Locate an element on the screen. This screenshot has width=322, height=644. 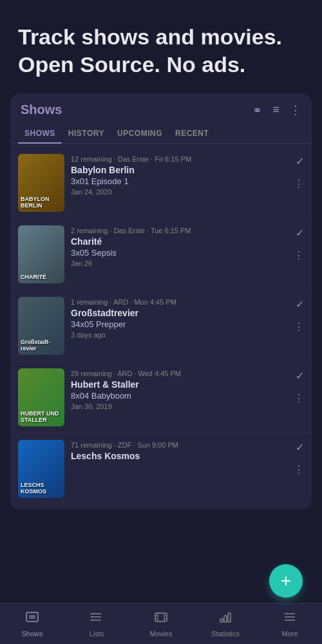
show-date: Jan 26 is located at coordinates (180, 263).